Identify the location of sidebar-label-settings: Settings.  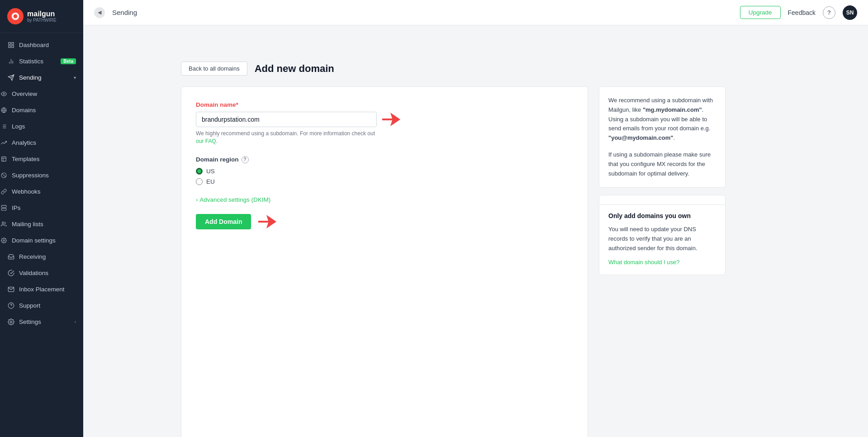
(44, 322).